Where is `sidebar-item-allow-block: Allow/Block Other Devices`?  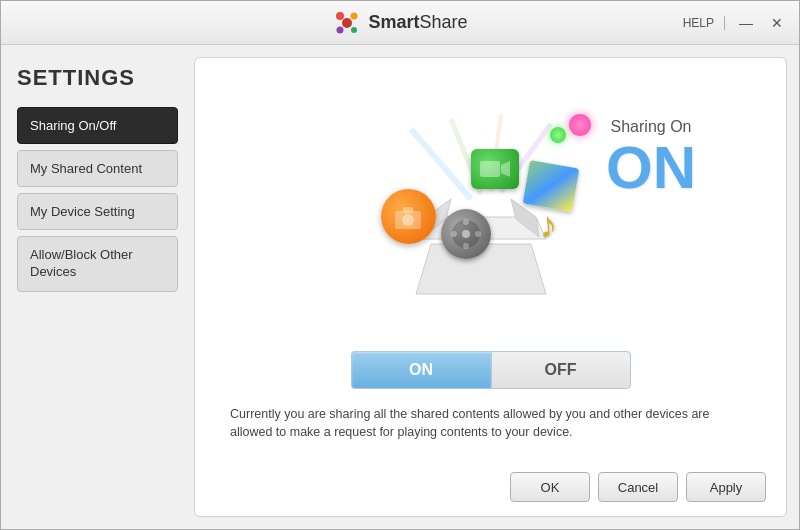 sidebar-item-allow-block: Allow/Block Other Devices is located at coordinates (98, 264).